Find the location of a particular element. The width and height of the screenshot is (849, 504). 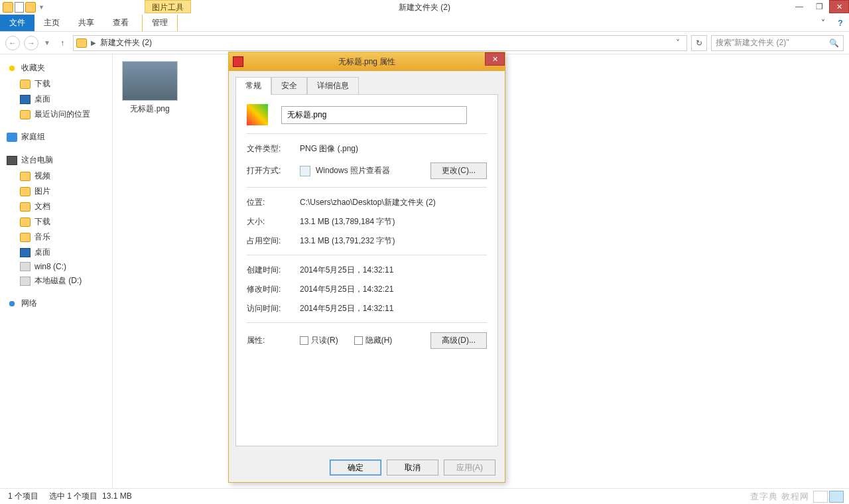

dialog-title: 无标题.png 属性 is located at coordinates (367, 62).